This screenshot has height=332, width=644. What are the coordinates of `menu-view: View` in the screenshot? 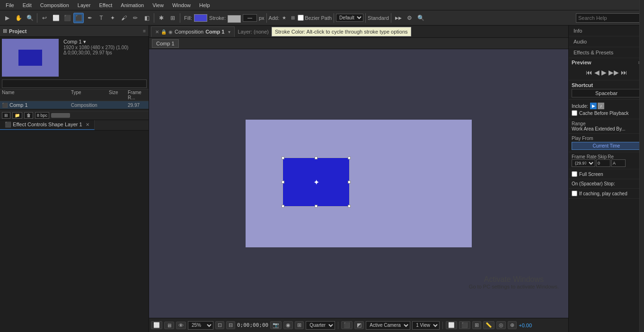 It's located at (158, 5).